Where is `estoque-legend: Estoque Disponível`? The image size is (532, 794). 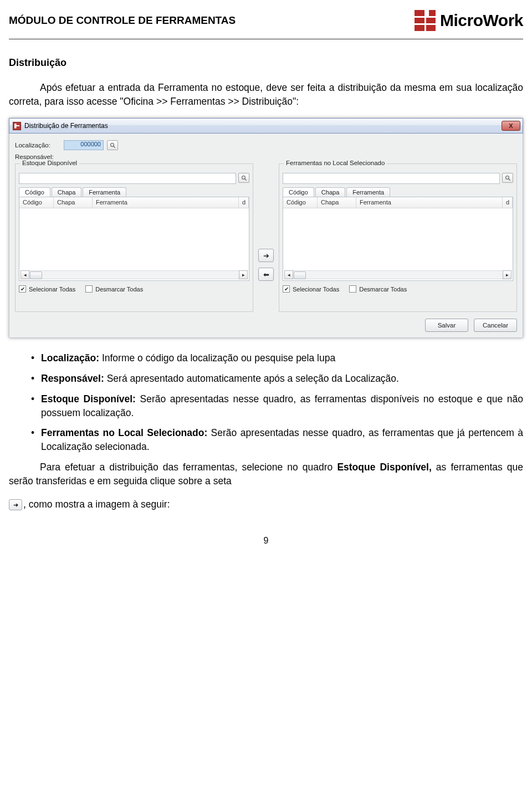
estoque-legend: Estoque Disponível is located at coordinates (50, 163).